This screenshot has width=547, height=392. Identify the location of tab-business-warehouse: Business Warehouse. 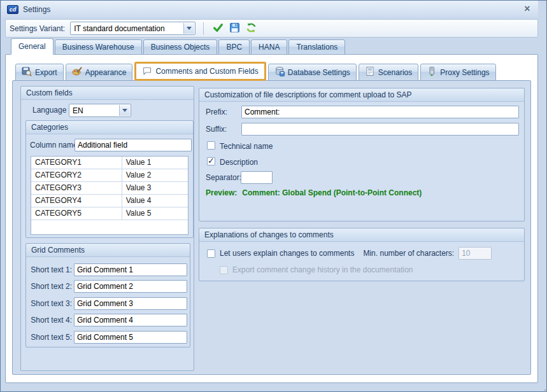
(98, 47).